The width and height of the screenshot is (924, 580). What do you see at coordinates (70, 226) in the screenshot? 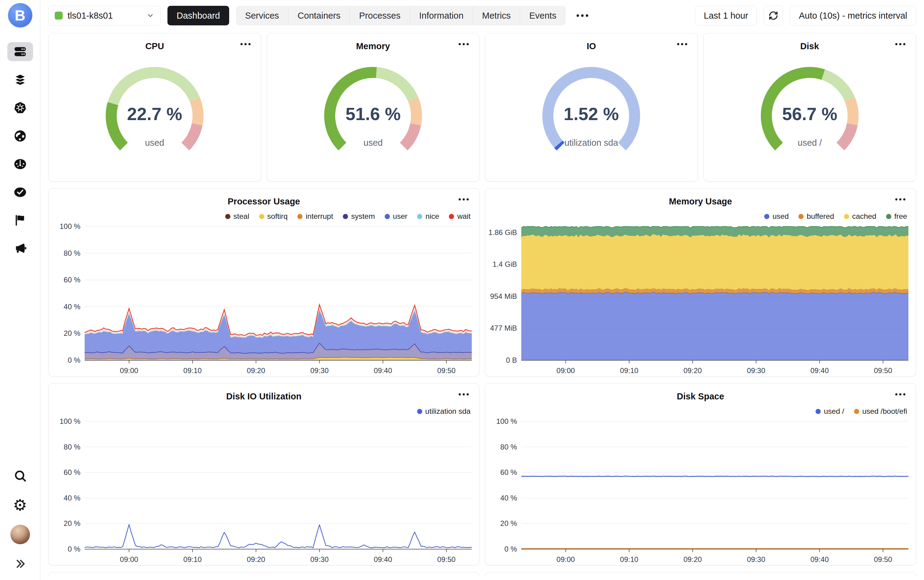
I see `svg-text: 100 %` at bounding box center [70, 226].